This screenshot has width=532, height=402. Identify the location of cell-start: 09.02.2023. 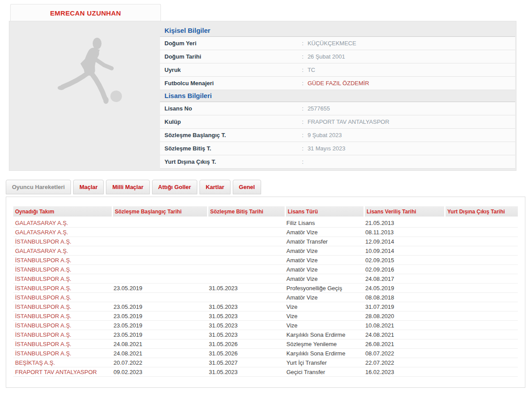
(160, 372).